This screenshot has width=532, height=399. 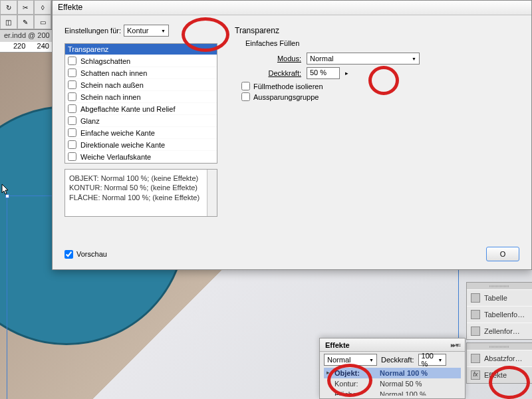 What do you see at coordinates (246, 97) in the screenshot?
I see `knockout-group-checkbox` at bounding box center [246, 97].